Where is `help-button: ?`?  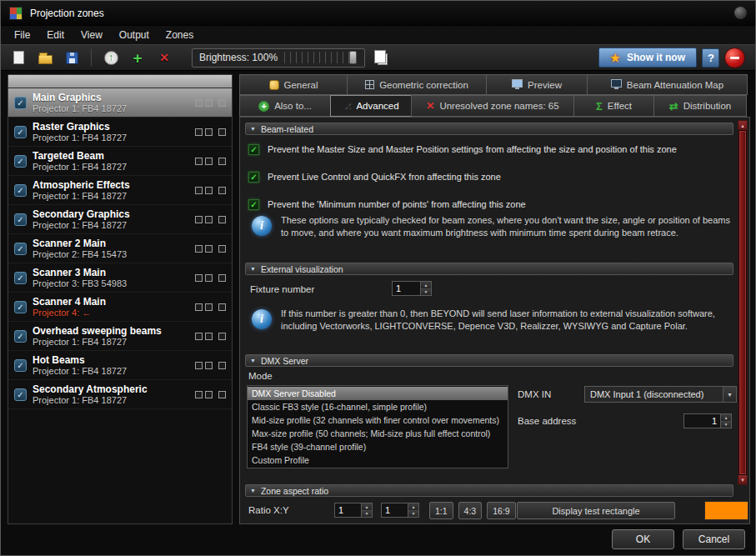 help-button: ? is located at coordinates (710, 58).